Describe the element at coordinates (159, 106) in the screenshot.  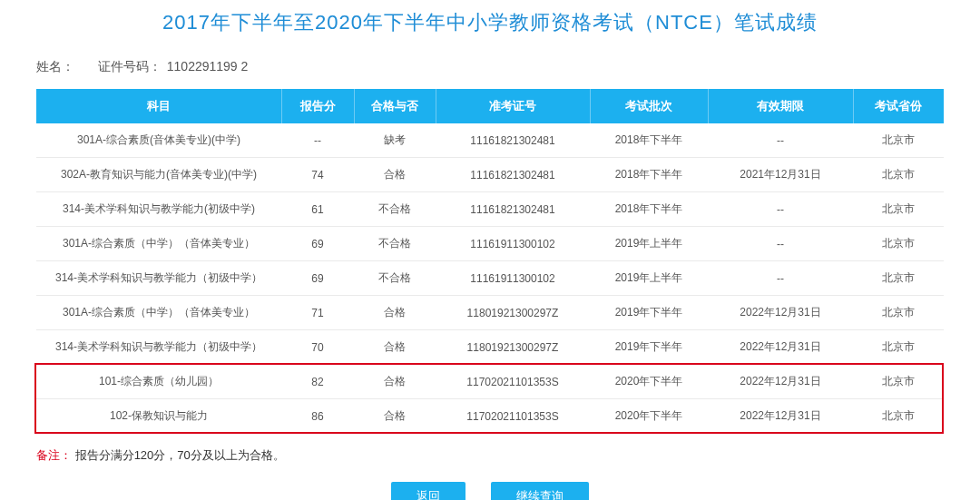
I see `th-subject: 科目` at that location.